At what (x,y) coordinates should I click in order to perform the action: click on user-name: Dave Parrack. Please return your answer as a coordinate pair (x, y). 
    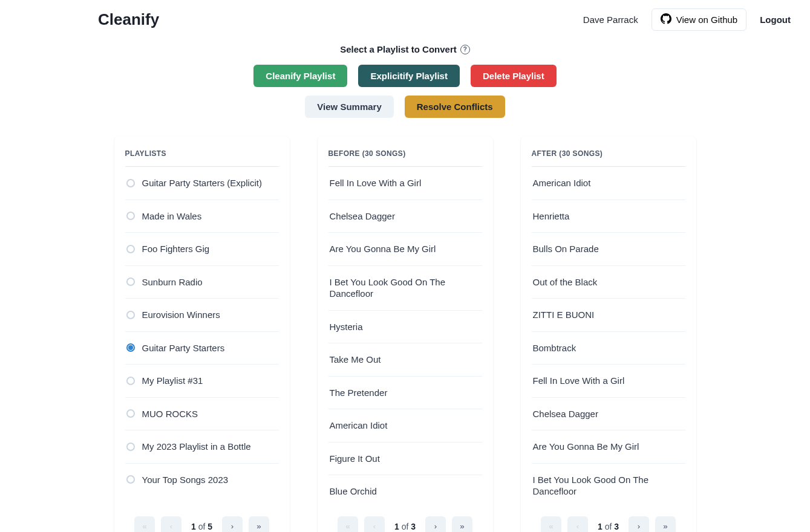
    Looking at the image, I should click on (611, 19).